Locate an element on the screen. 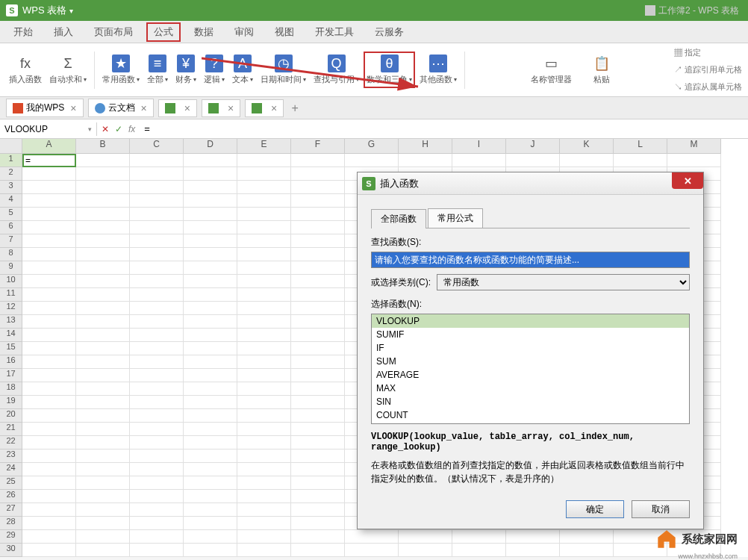 The height and width of the screenshot is (560, 748). cell-F17 is located at coordinates (318, 376).